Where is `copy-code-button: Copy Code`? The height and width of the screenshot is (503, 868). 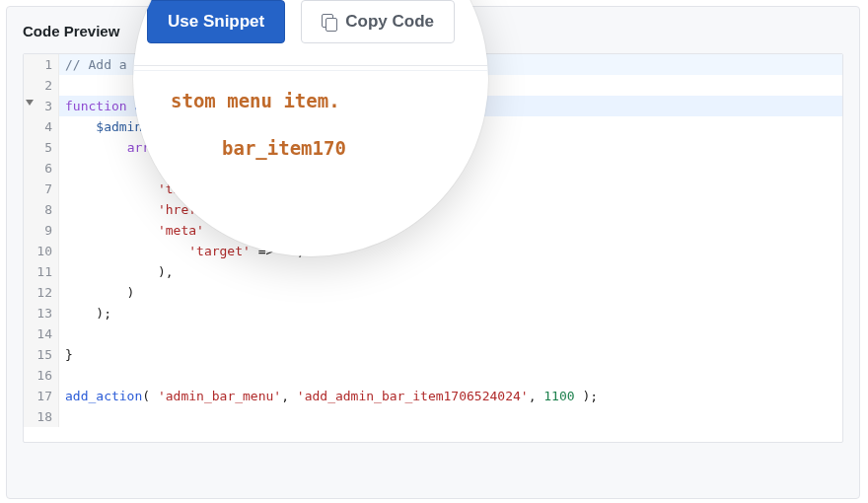
copy-code-button: Copy Code is located at coordinates (378, 22).